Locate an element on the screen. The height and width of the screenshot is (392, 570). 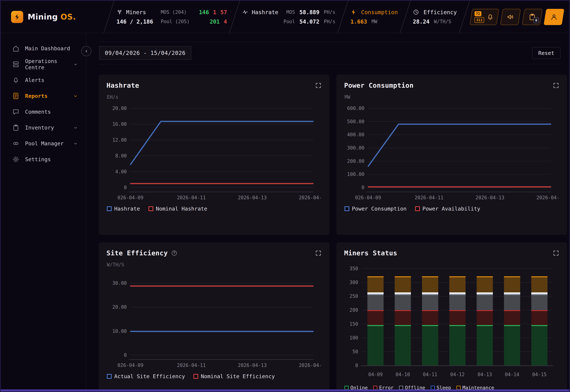
date-range-picker: 09/04/2026 - 15/04/2026 is located at coordinates (145, 53).